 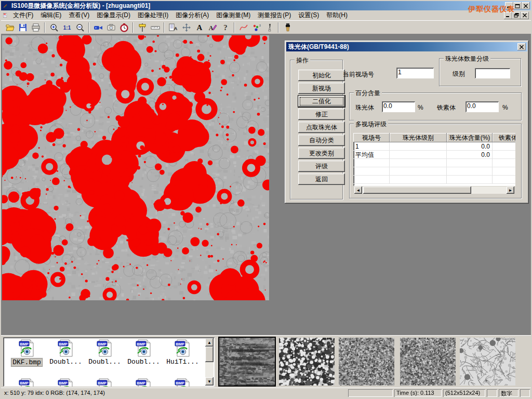 I want to click on close-icon, so click(x=526, y=6).